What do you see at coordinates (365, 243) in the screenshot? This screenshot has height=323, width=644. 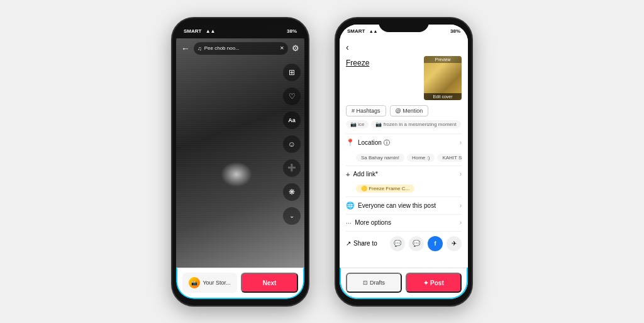 I see `share-label: Share to` at bounding box center [365, 243].